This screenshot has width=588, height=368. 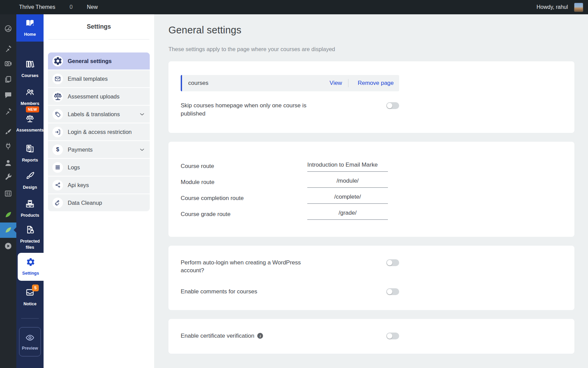 I want to click on course-route-input, so click(x=348, y=166).